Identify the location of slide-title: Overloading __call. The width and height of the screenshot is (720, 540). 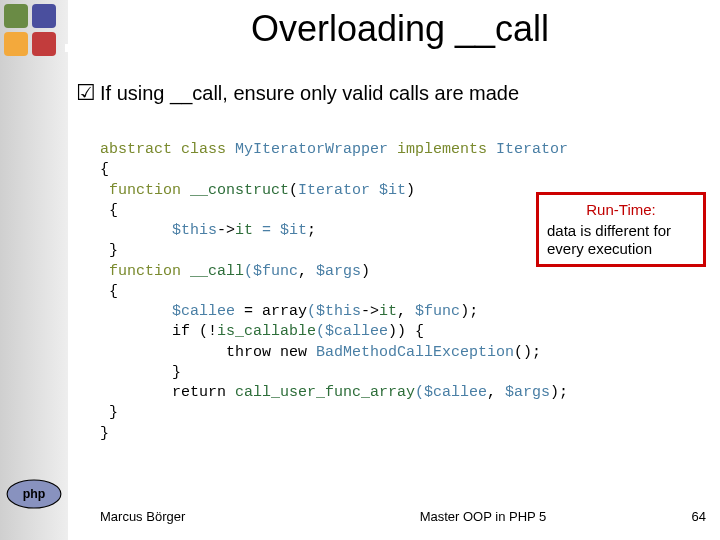
(400, 29).